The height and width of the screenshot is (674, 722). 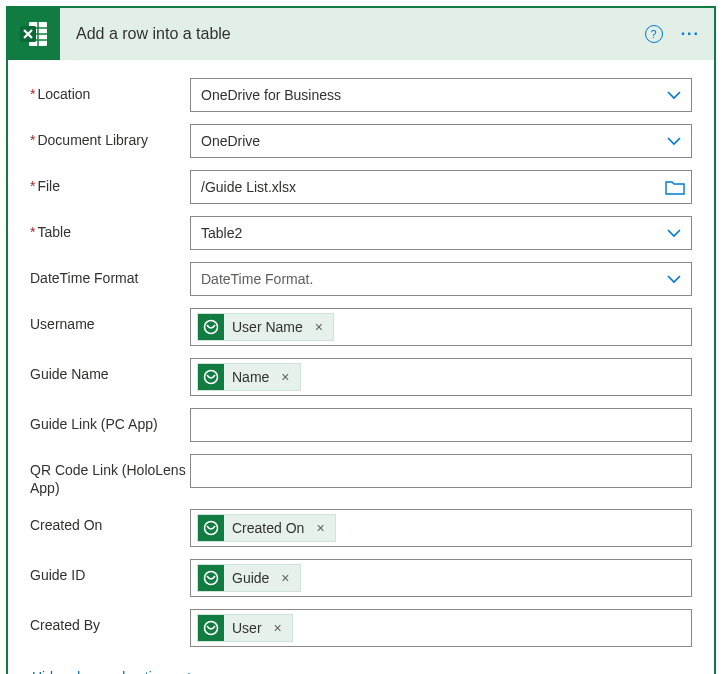 I want to click on card-header: Add a row into a table ? ···, so click(x=361, y=34).